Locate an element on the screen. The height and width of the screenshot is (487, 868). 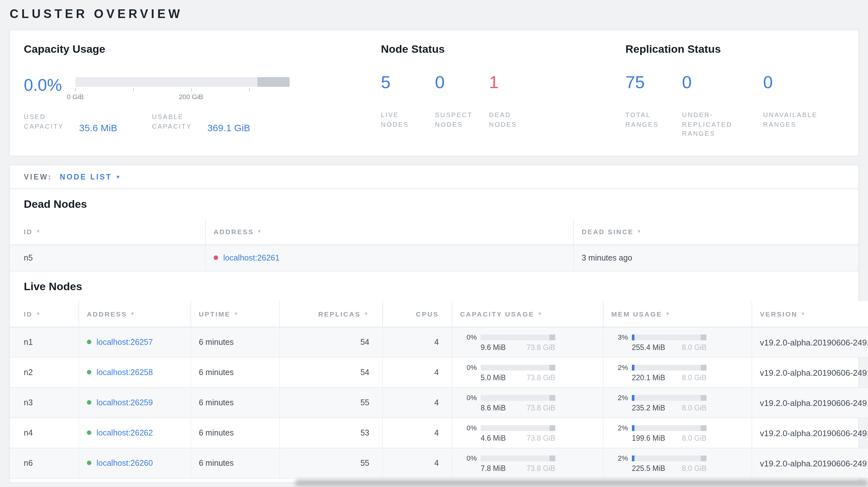
node-address-cell: localhost:26259 is located at coordinates (135, 403).